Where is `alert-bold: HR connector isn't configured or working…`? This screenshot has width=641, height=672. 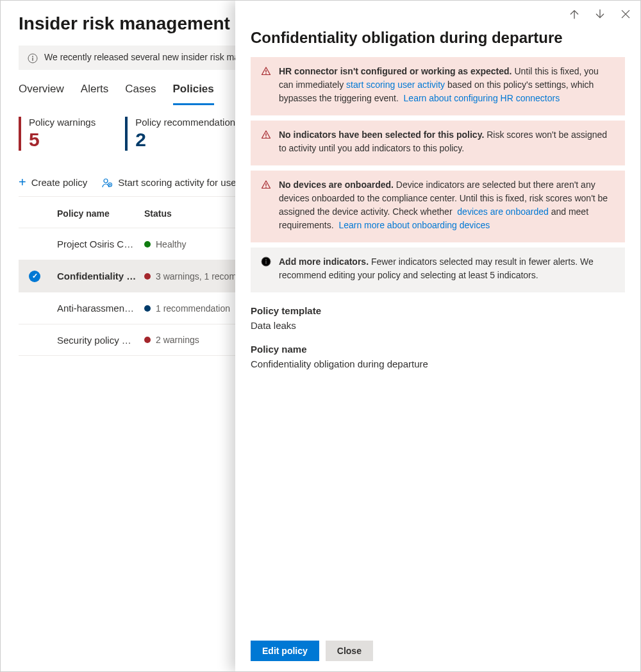 alert-bold: HR connector isn't configured or working… is located at coordinates (395, 71).